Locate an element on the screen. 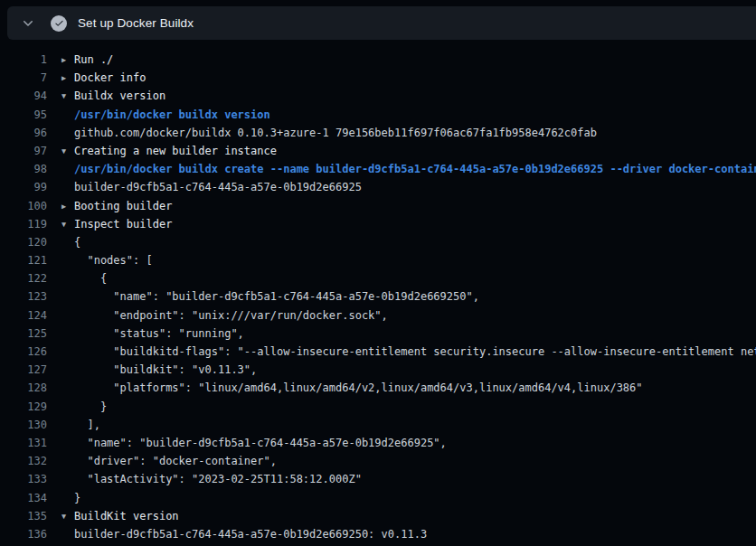 The width and height of the screenshot is (756, 546). check-circle-icon is located at coordinates (59, 24).